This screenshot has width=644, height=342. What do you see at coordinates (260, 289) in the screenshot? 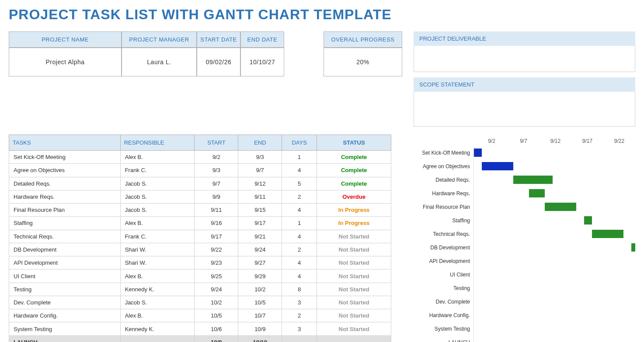
I see `end-cell: 10/2` at bounding box center [260, 289].